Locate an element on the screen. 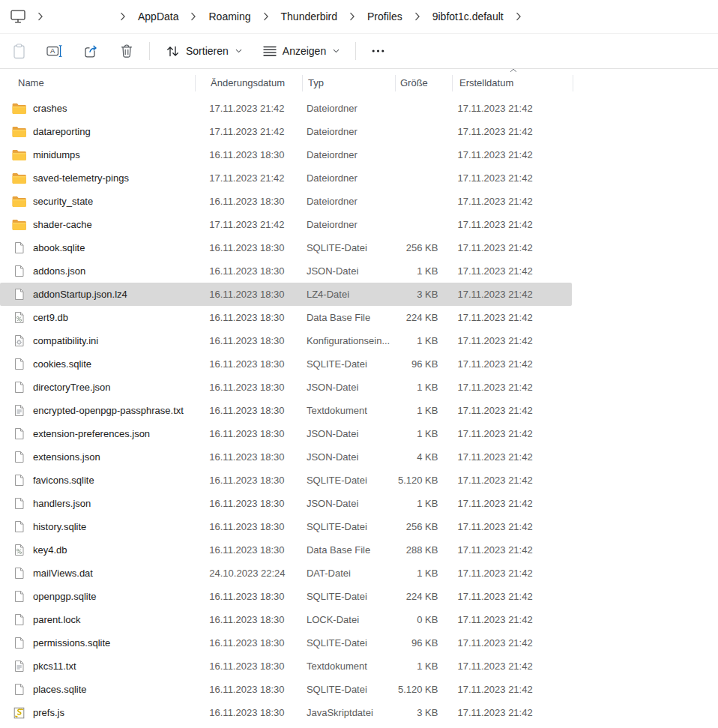 The height and width of the screenshot is (728, 718). breadcrumb-segment-roaming: Roaming is located at coordinates (229, 16).